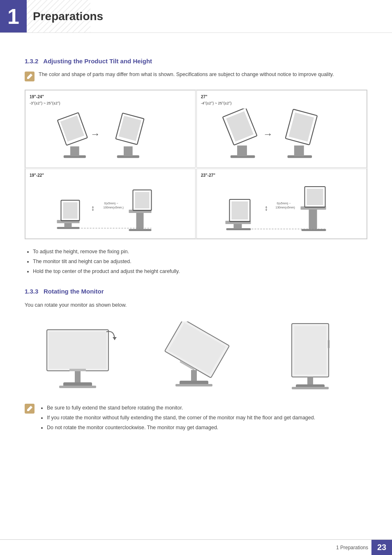 Image resolution: width=392 pixels, height=555 pixels. What do you see at coordinates (196, 547) in the screenshot?
I see `page-footer: 1 Preparations 23` at bounding box center [196, 547].